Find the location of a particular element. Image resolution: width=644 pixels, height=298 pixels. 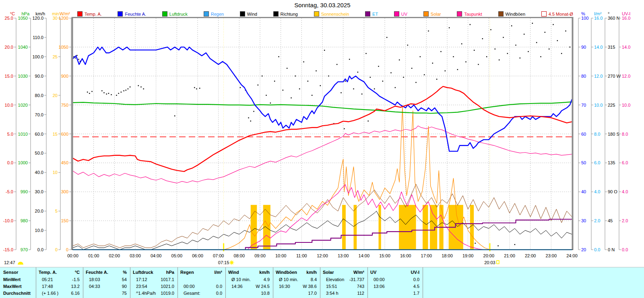

table-column-feuchte-a: Feuchte A.%18:035404:339075 is located at coordinates (106, 283).